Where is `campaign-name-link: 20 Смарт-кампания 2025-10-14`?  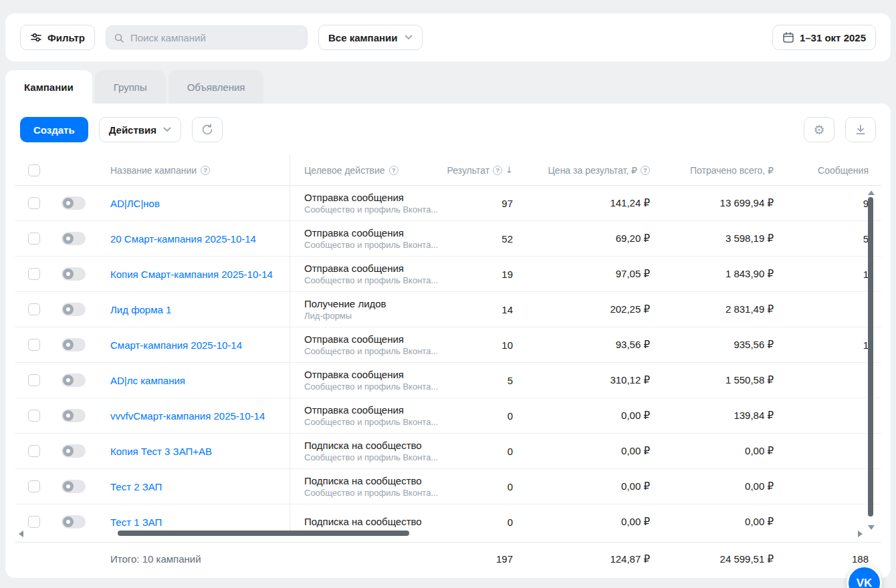 campaign-name-link: 20 Смарт-кампания 2025-10-14 is located at coordinates (183, 239).